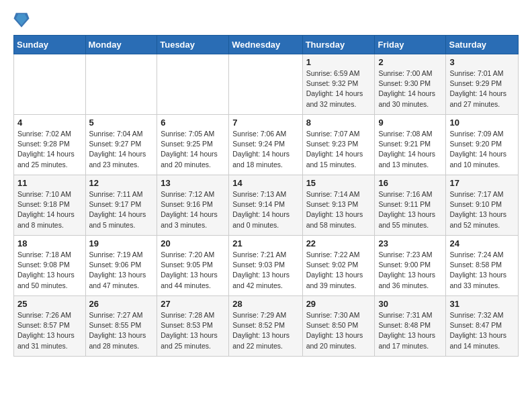 The height and width of the screenshot is (411, 532). Describe the element at coordinates (410, 210) in the screenshot. I see `day-detail: Sunrise: 7:16 AM Sunset: 9:11 PM Dayligh…` at that location.